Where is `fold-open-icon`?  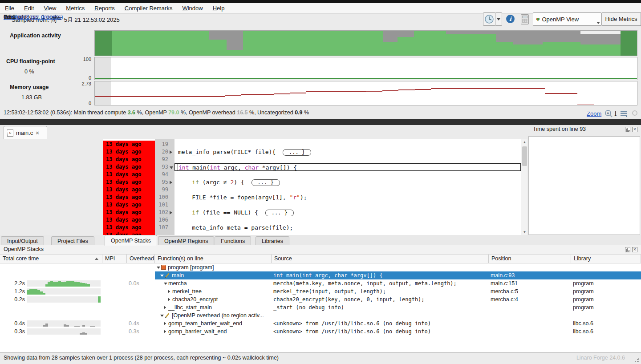 fold-open-icon is located at coordinates (172, 167).